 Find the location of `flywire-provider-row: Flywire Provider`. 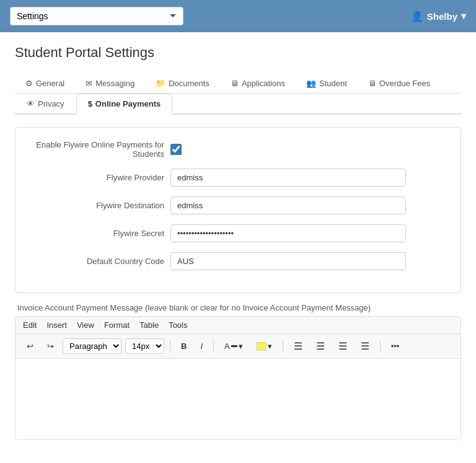

flywire-provider-row: Flywire Provider is located at coordinates (238, 177).